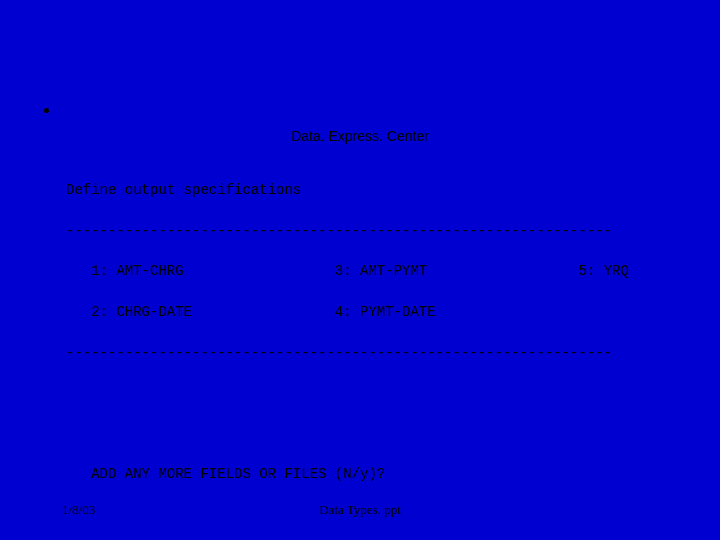  I want to click on prompt-add-fields: ADD ANY MORE FIELDS OR FILES (N/y)?, so click(383, 474).